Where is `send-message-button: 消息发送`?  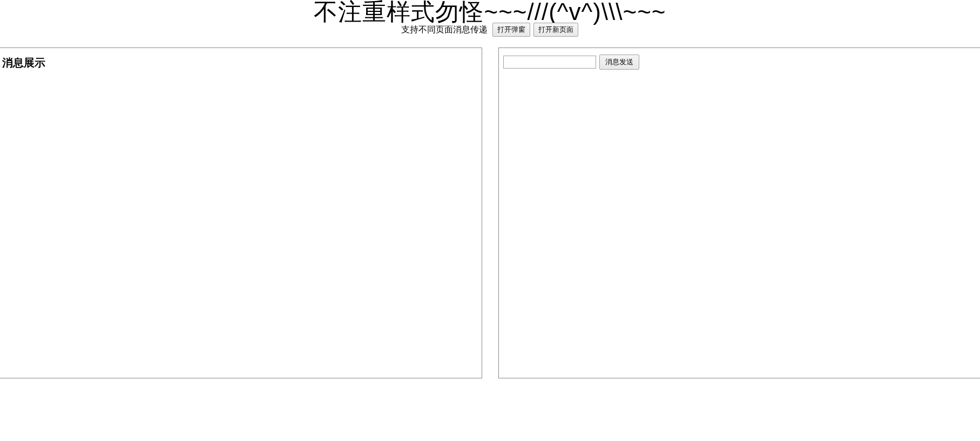
send-message-button: 消息发送 is located at coordinates (619, 62).